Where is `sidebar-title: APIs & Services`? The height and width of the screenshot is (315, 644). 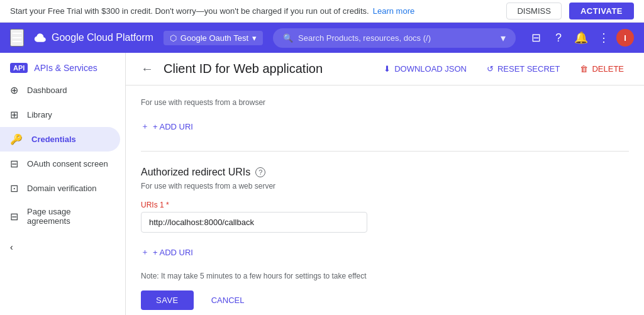
sidebar-title: APIs & Services is located at coordinates (65, 68).